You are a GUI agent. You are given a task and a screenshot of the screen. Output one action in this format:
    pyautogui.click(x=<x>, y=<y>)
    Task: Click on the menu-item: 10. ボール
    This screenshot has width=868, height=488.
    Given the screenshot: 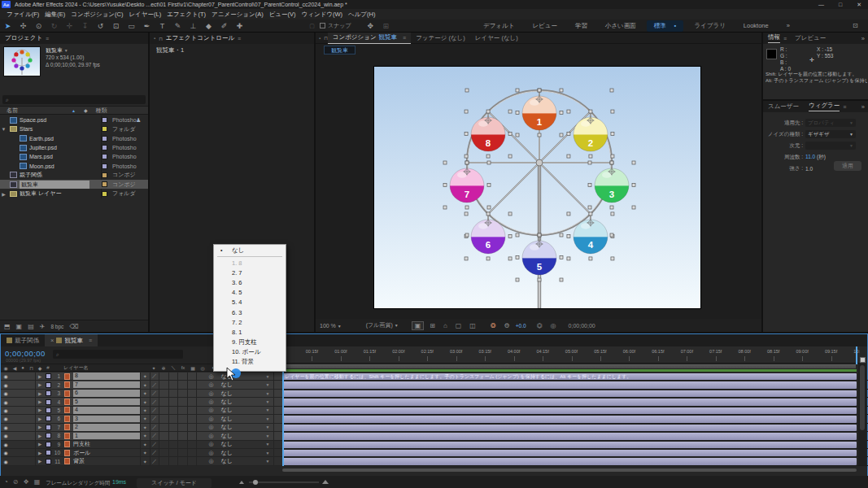 What is the action you would take?
    pyautogui.click(x=250, y=352)
    